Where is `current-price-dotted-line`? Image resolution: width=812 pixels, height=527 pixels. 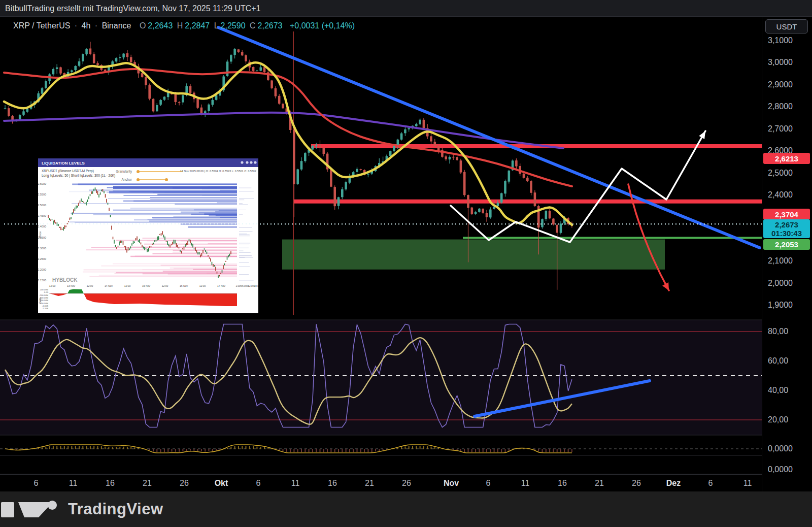
current-price-dotted-line is located at coordinates (383, 224).